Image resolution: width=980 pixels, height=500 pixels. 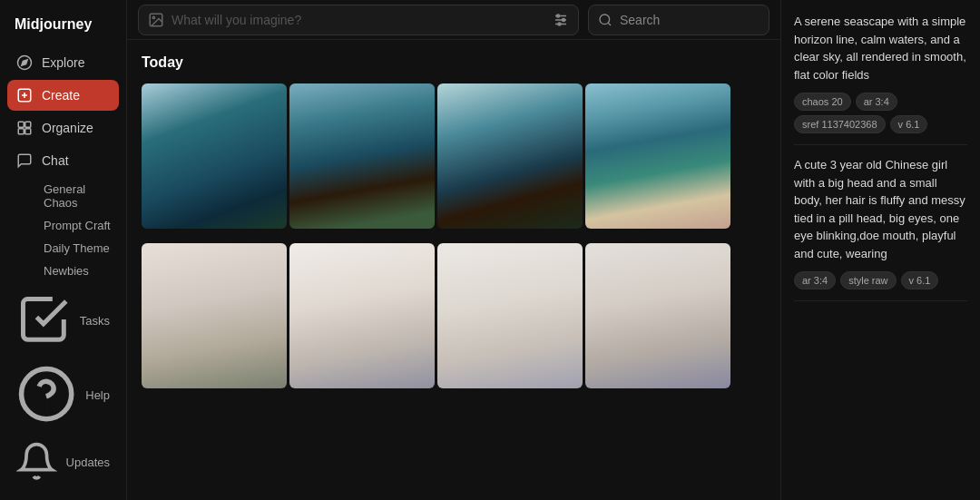 I want to click on image-icon, so click(x=156, y=20).